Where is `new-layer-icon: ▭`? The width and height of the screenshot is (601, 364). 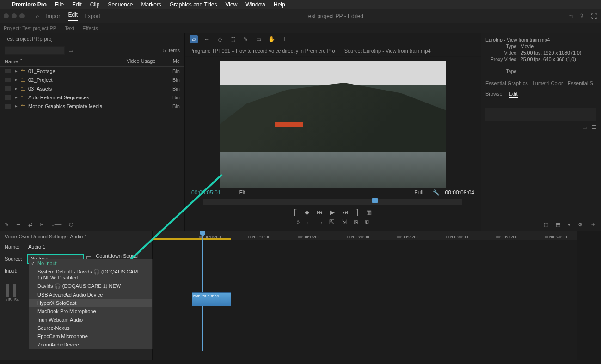
new-layer-icon: ▭ is located at coordinates (585, 127).